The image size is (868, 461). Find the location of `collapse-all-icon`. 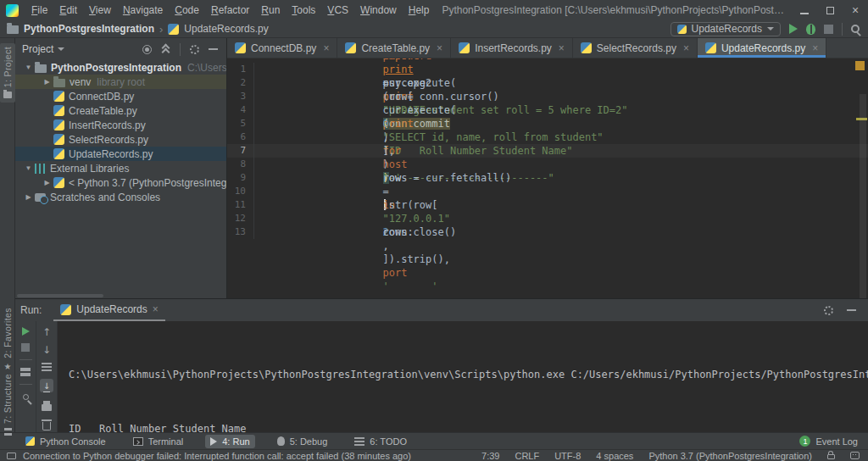

collapse-all-icon is located at coordinates (166, 49).